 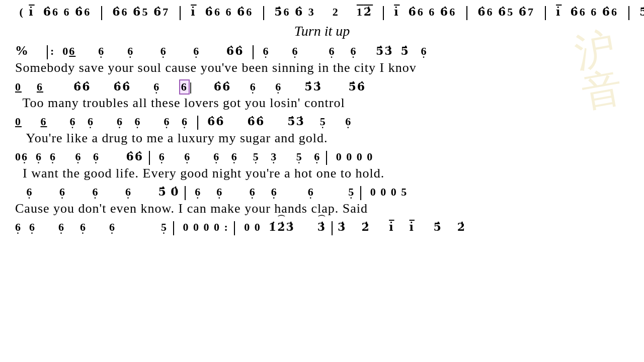 What do you see at coordinates (322, 157) in the screenshot?
I see `line4-notation: 06 6 6 6 6 6̇6̇ 6 6 6 6 5 3 5 6 0 0 0 0` at bounding box center [322, 157].